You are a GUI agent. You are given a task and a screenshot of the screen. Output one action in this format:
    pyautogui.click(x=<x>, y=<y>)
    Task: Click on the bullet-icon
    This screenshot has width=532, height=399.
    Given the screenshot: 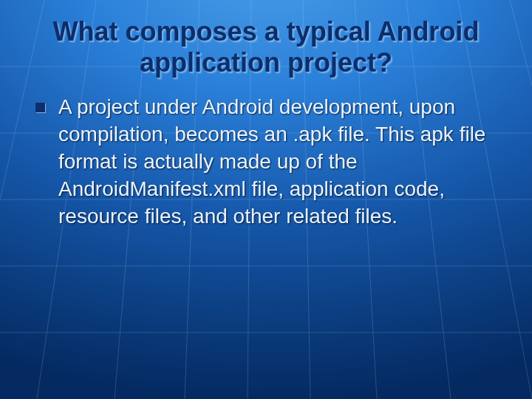 What is the action you would take?
    pyautogui.click(x=40, y=108)
    